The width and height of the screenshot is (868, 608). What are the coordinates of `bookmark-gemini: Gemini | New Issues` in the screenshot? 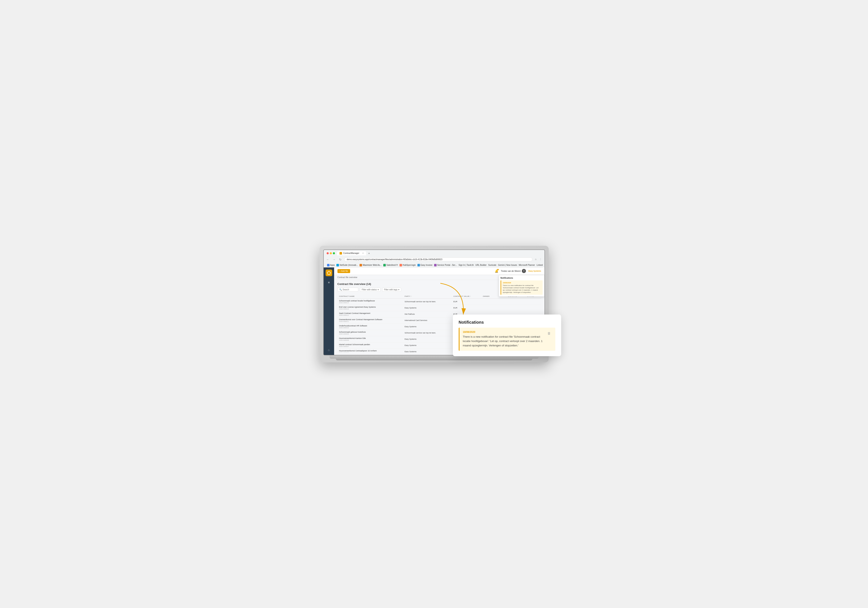 It's located at (507, 265).